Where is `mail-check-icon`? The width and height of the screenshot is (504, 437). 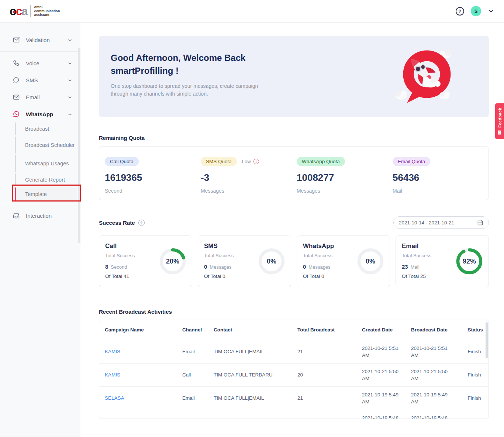 mail-check-icon is located at coordinates (16, 40).